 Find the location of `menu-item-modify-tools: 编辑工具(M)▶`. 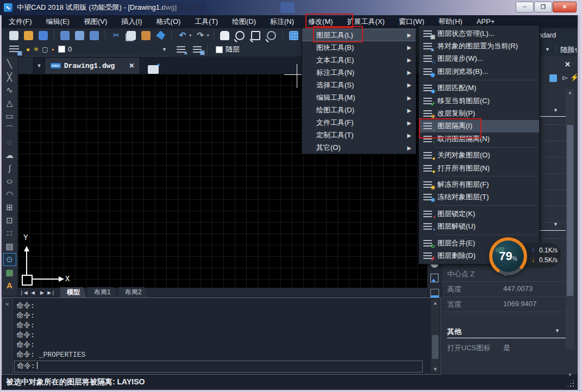

menu-item-modify-tools: 编辑工具(M)▶ is located at coordinates (359, 98).